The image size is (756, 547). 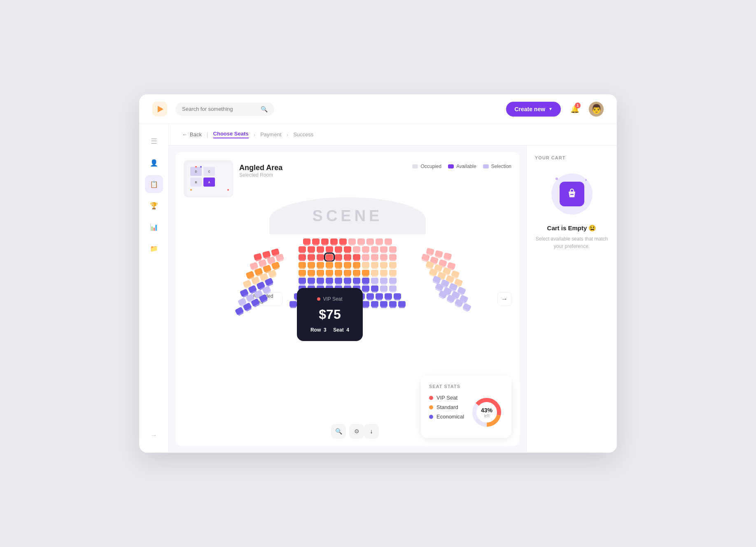 I want to click on breadcrumb-step-payment: Payment, so click(x=271, y=134).